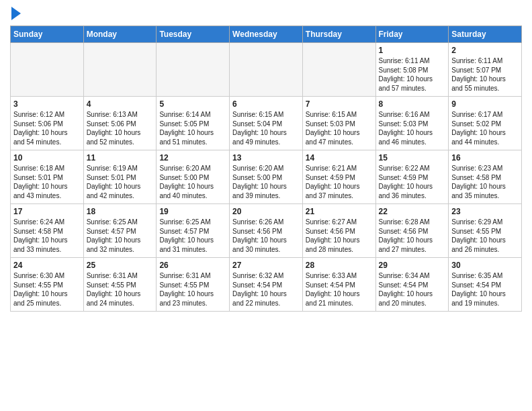 This screenshot has height=411, width=532. I want to click on calendar-cell: 8Sunrise: 6:16 AMSunset: 5:03 PMDaylight…, so click(412, 124).